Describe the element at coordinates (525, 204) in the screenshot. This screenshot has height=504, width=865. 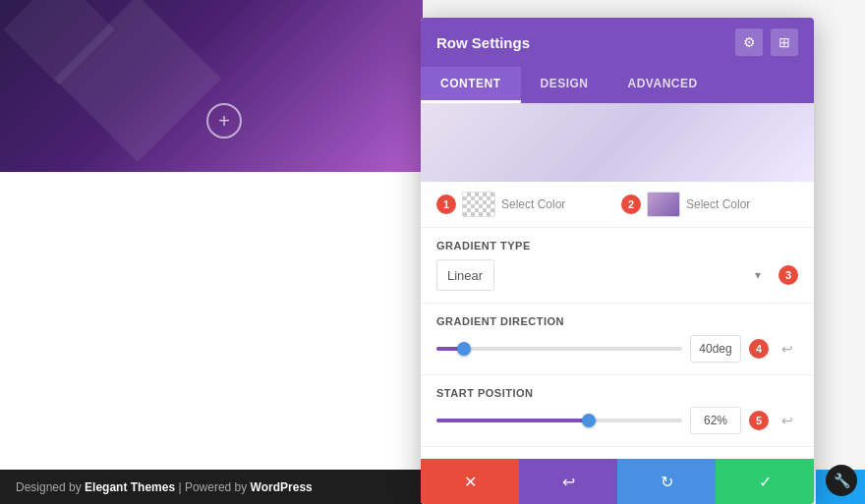
I see `color-stop-1-picker: 1 Select Color` at that location.